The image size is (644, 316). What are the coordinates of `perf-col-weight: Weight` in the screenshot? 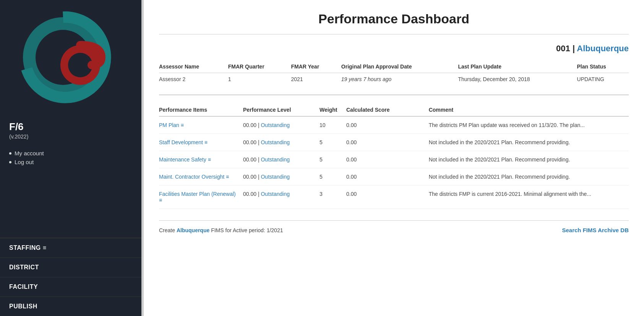 It's located at (333, 110).